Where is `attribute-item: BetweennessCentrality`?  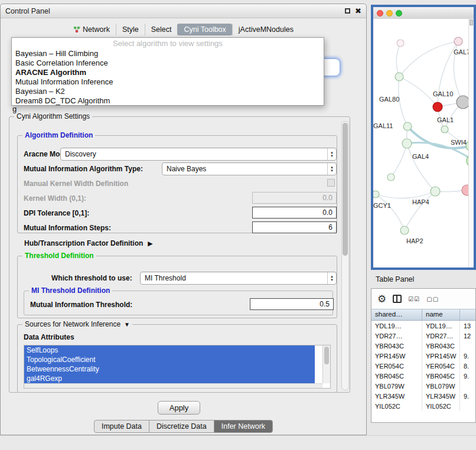
attribute-item: BetweennessCentrality is located at coordinates (169, 369).